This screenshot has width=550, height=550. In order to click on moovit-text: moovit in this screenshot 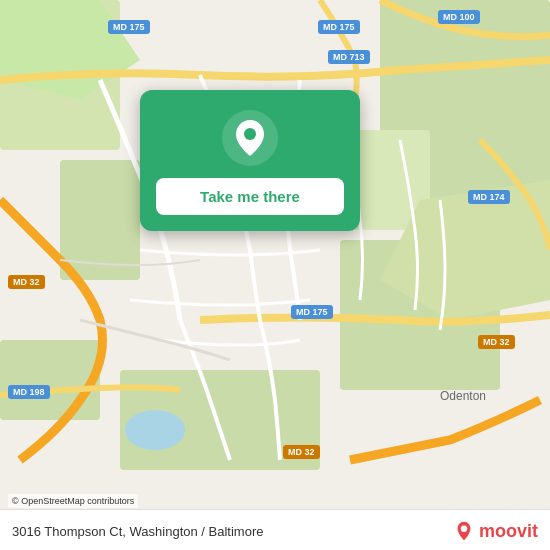, I will do `click(508, 532)`.